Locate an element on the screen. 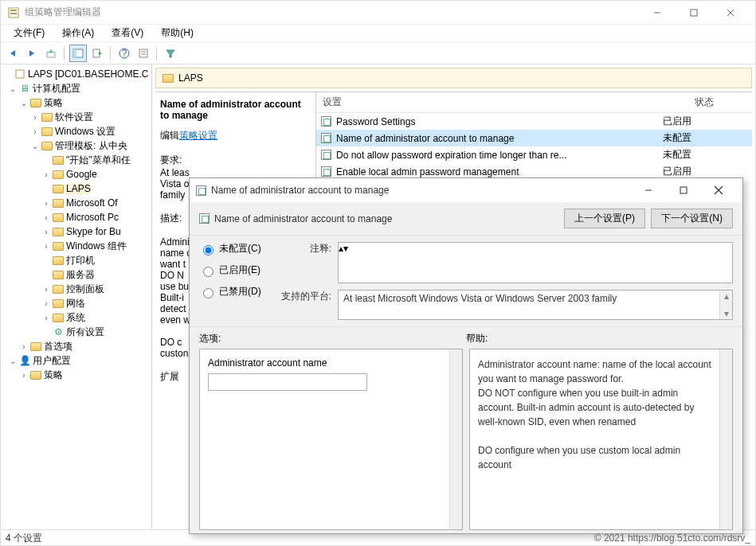 The image size is (756, 546). close-button is located at coordinates (731, 13).